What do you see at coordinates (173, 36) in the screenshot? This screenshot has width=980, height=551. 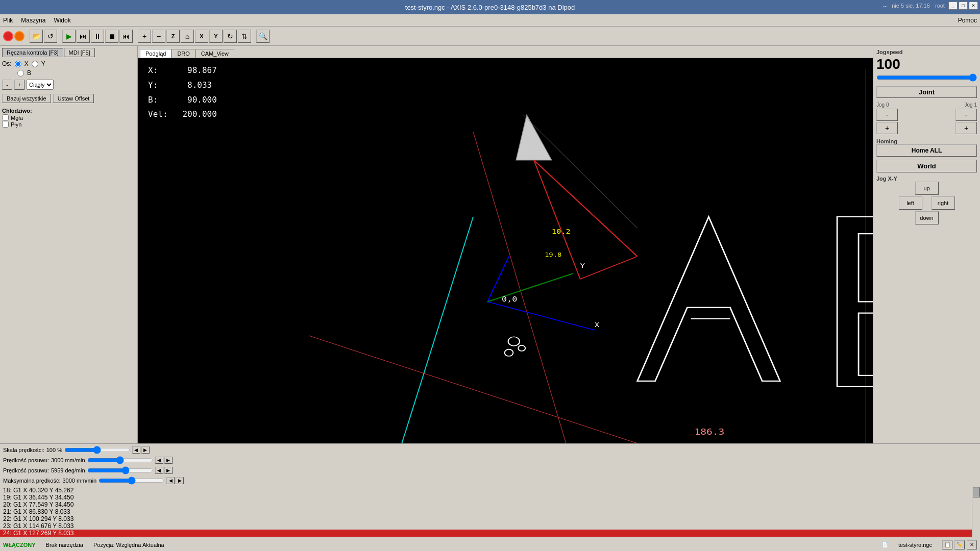 I see `z-btn: Z` at bounding box center [173, 36].